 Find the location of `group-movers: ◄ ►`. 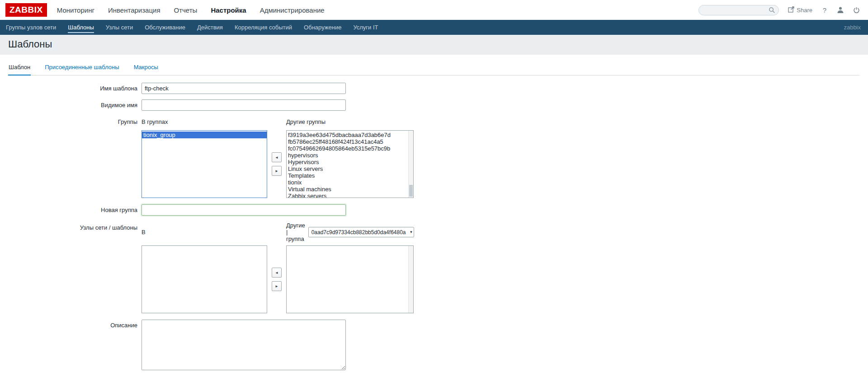

group-movers: ◄ ► is located at coordinates (277, 164).